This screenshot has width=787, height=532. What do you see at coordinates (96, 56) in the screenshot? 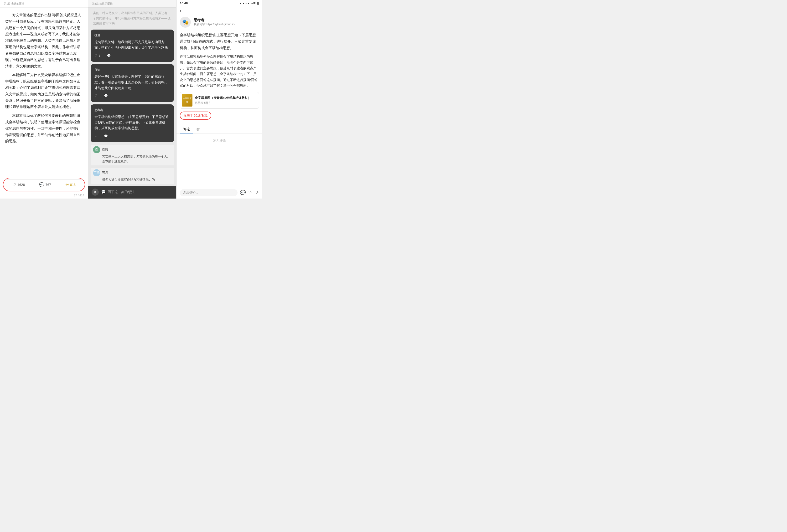
I see `bubble-like-icon-1: ♡` at bounding box center [96, 56].